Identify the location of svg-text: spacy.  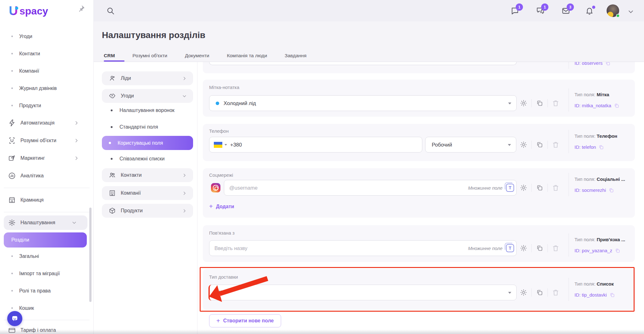
(34, 11).